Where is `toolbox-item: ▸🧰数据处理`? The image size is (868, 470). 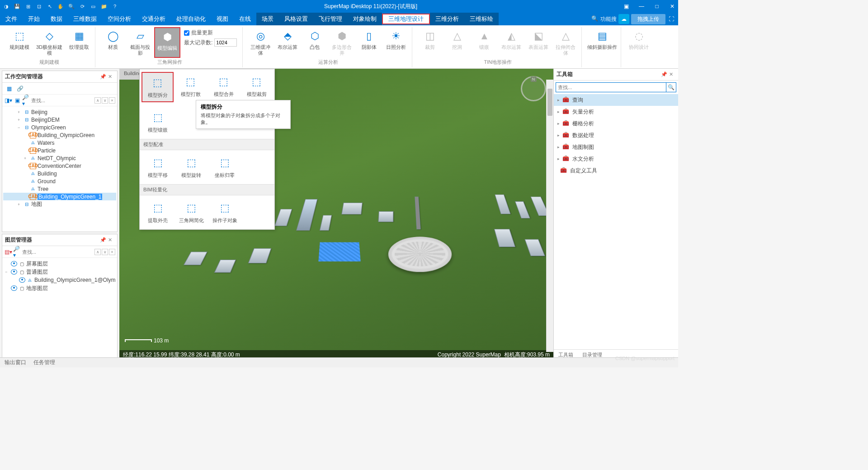
toolbox-item: ▸🧰数据处理 is located at coordinates (616, 135).